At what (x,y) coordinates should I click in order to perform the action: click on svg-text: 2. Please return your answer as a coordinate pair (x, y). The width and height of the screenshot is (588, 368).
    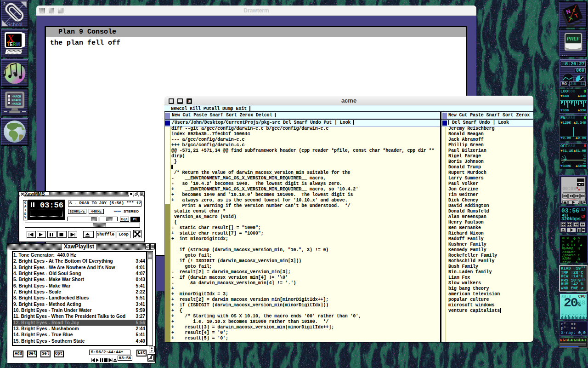
    Looking at the image, I should click on (5, 4).